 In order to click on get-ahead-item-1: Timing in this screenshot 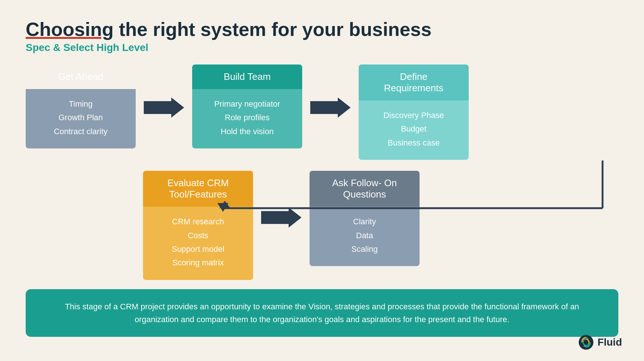, I will do `click(81, 104)`.